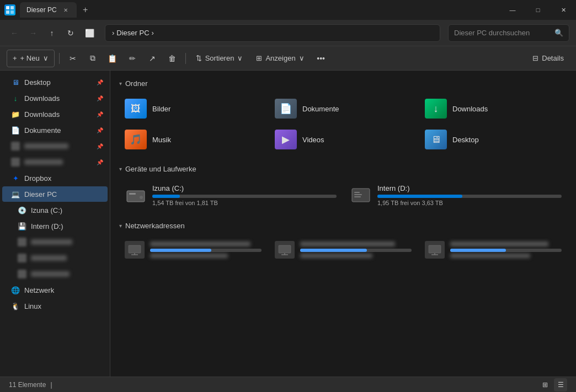 The image size is (576, 392). What do you see at coordinates (15, 114) in the screenshot?
I see `downloads-yellow-icon: 📁` at bounding box center [15, 114].